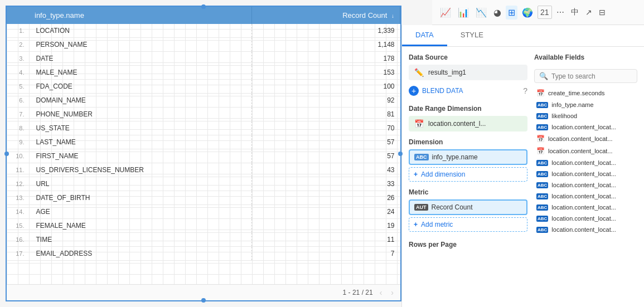 This screenshot has width=644, height=307. What do you see at coordinates (204, 31) in the screenshot?
I see `table-row: 1. LOCATION 1,339` at bounding box center [204, 31].